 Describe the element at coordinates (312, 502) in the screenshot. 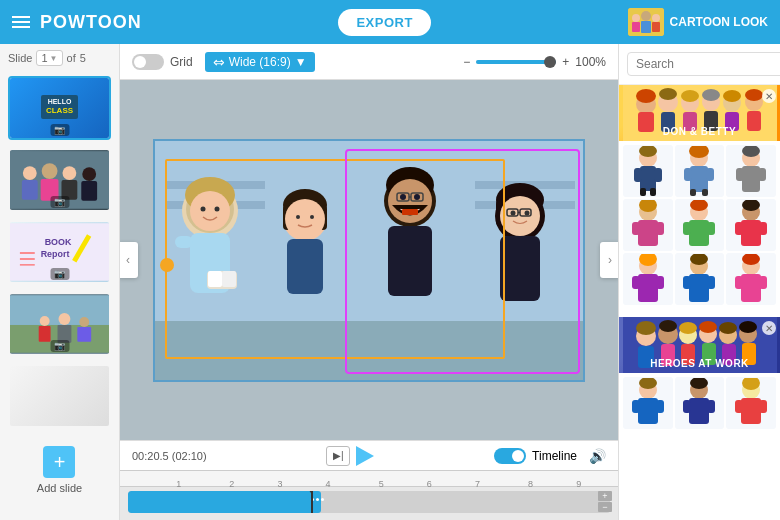

I see `playhead` at that location.